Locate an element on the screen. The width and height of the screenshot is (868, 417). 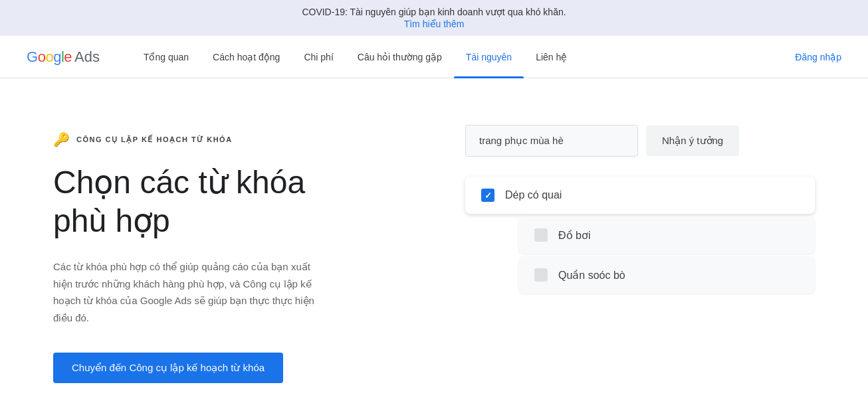
tool-label-text: CÔNG CỤ LẬP KẾ HOẠCH TỪ KHÓA is located at coordinates (154, 139).